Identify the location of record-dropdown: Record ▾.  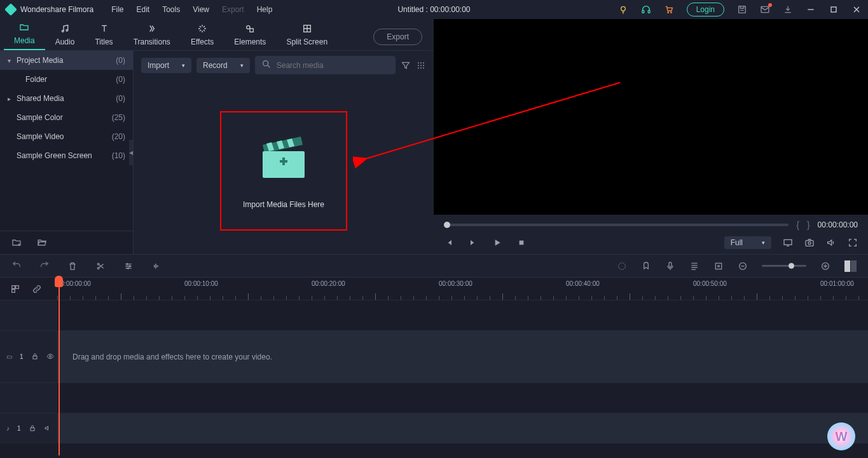
(223, 65).